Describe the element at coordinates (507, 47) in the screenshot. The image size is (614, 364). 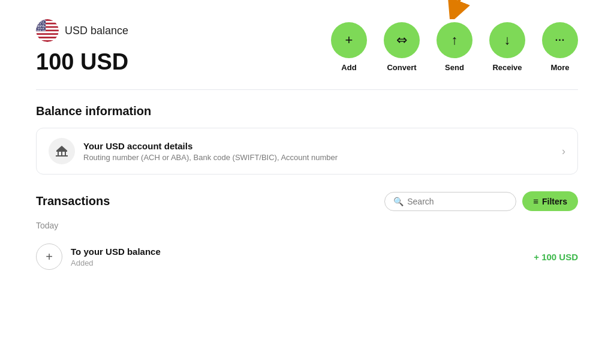
I see `receive-button: ↓ Receive` at that location.